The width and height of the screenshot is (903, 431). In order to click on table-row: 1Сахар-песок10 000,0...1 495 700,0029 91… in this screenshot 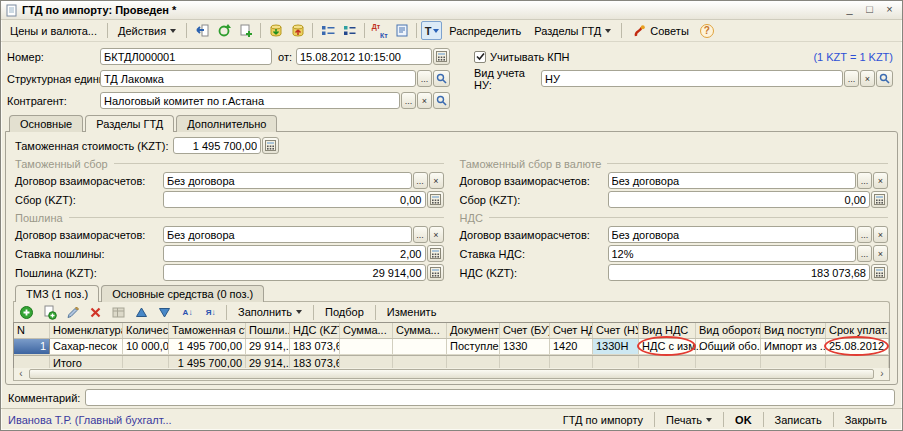, I will do `click(452, 347)`.